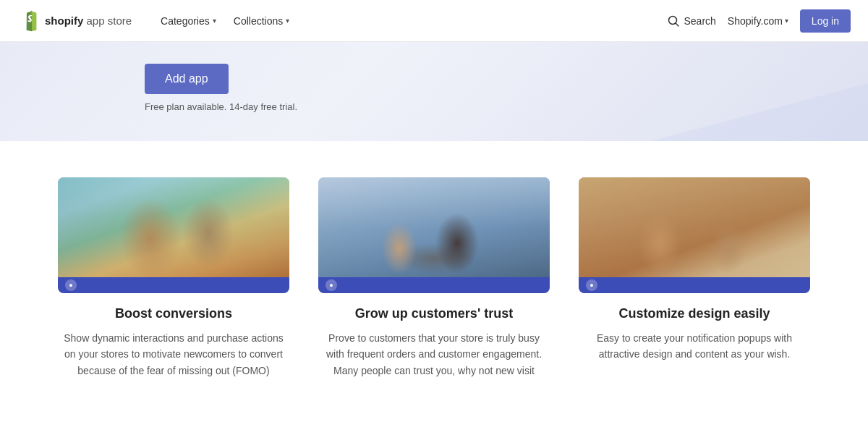  Describe the element at coordinates (174, 235) in the screenshot. I see `card-image-wrapper-1: ●` at that location.